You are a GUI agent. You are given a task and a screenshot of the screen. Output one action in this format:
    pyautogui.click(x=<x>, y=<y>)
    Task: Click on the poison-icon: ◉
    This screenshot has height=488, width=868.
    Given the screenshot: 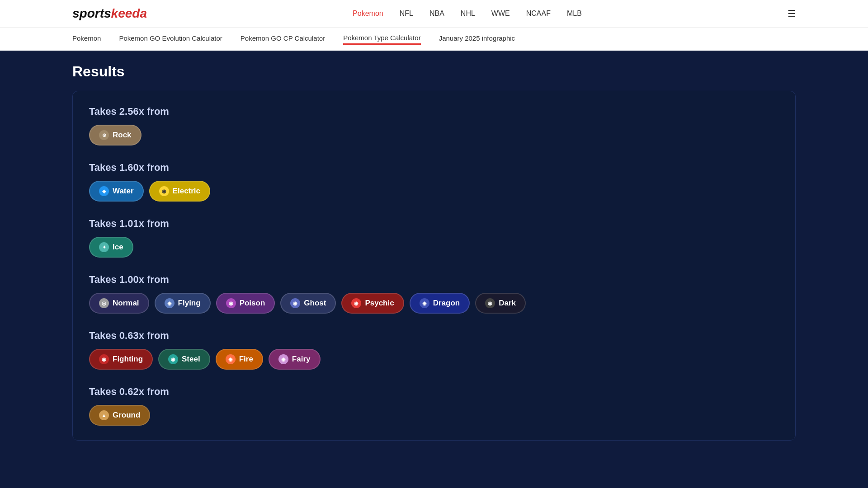 What is the action you would take?
    pyautogui.click(x=231, y=303)
    